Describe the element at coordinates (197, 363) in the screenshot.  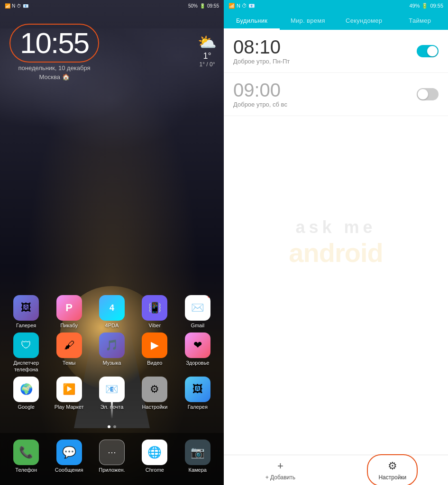
I see `app-label-health: Здоровье` at that location.